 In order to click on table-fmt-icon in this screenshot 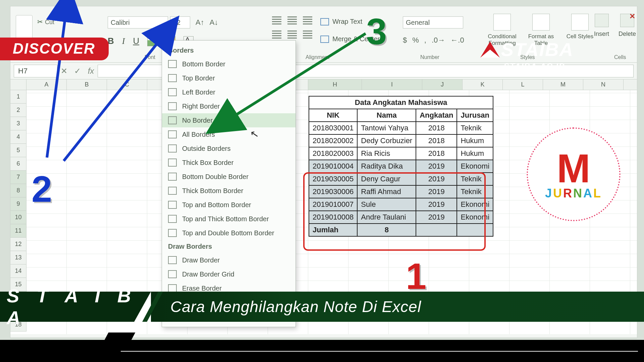, I will do `click(541, 22)`.